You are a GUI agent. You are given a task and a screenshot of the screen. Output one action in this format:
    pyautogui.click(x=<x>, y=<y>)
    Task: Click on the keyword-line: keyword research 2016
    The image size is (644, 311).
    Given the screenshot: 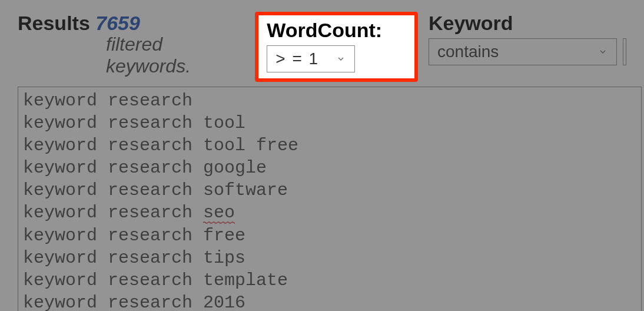 What is the action you would take?
    pyautogui.click(x=330, y=302)
    